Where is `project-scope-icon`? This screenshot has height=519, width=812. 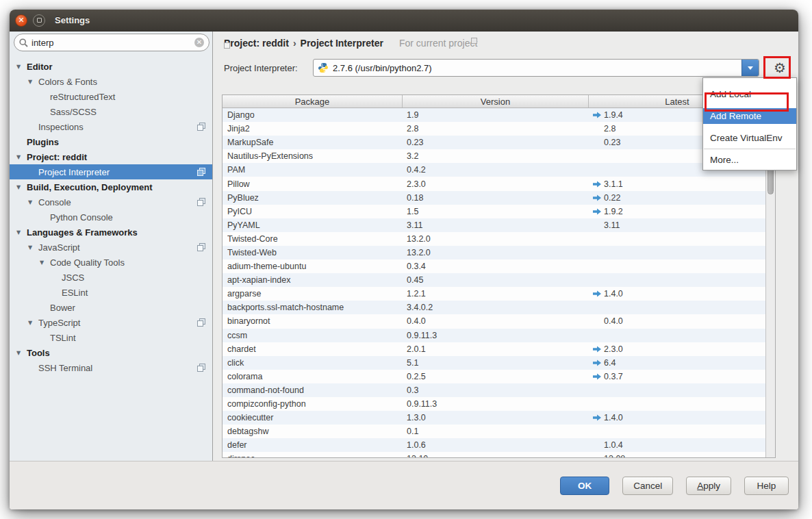 project-scope-icon is located at coordinates (201, 322).